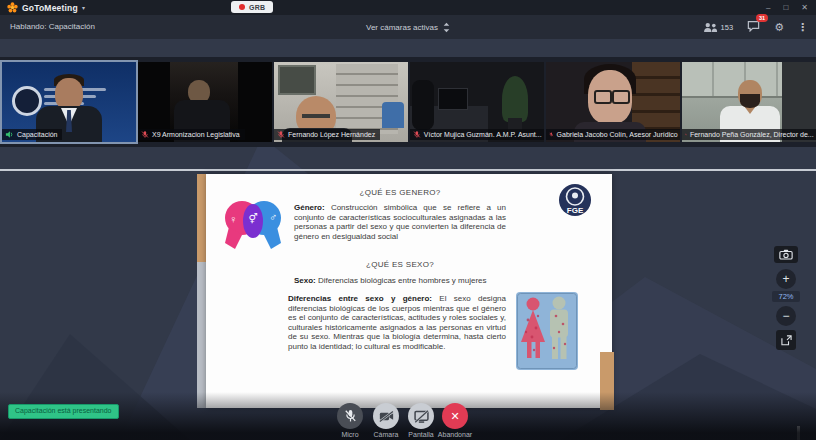 Image resolution: width=816 pixels, height=440 pixels. Describe the element at coordinates (400, 222) in the screenshot. I see `slide-paragraph-genero: Género: Construcción simbólica que se re…` at that location.